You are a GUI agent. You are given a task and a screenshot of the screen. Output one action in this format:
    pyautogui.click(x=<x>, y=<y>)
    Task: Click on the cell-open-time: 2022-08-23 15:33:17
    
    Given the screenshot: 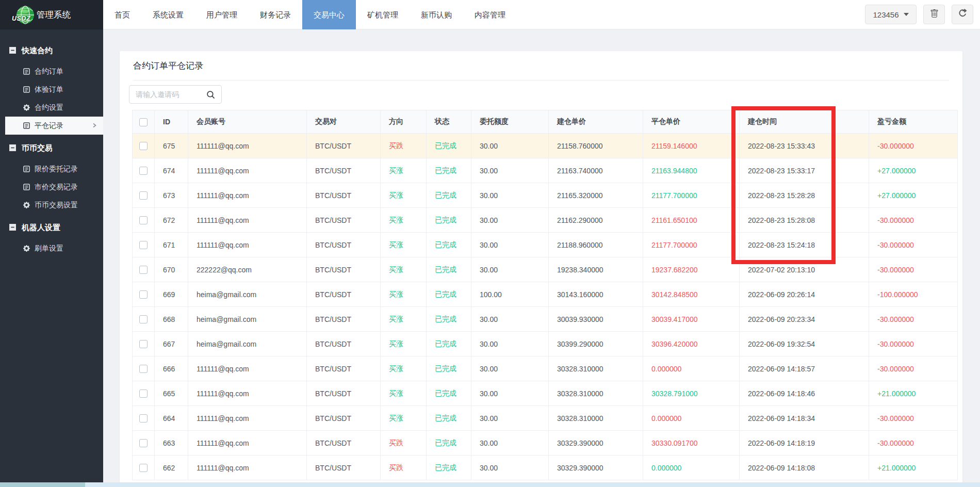 What is the action you would take?
    pyautogui.click(x=805, y=171)
    